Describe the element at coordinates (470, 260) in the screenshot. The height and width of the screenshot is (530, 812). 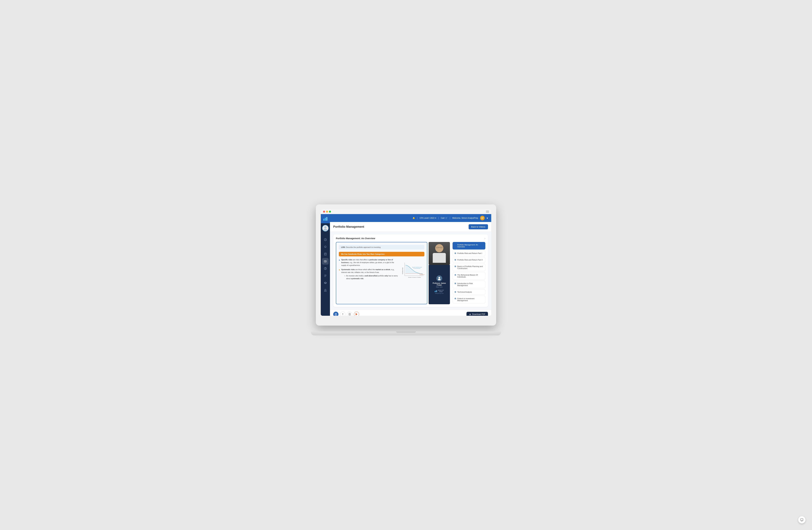
I see `playlist-item-label-3: Portfolio Risk and Return Part II` at that location.